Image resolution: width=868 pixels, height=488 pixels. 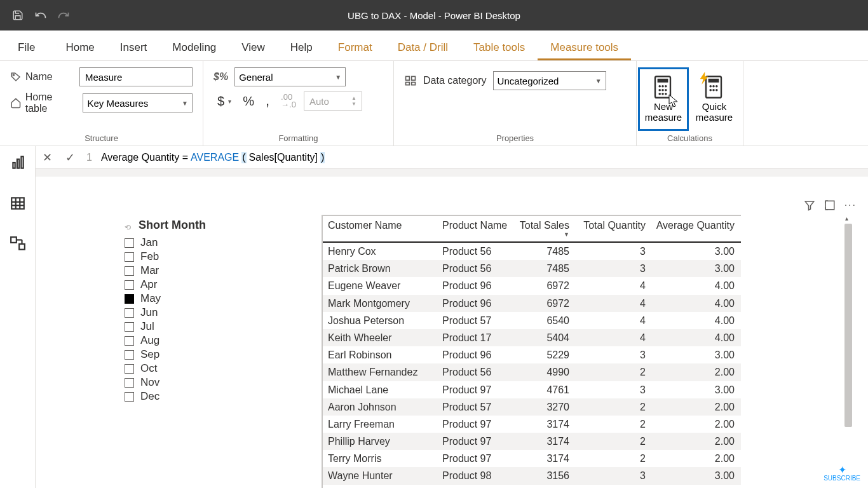 I want to click on slicer-item-label: Apr, so click(x=149, y=285).